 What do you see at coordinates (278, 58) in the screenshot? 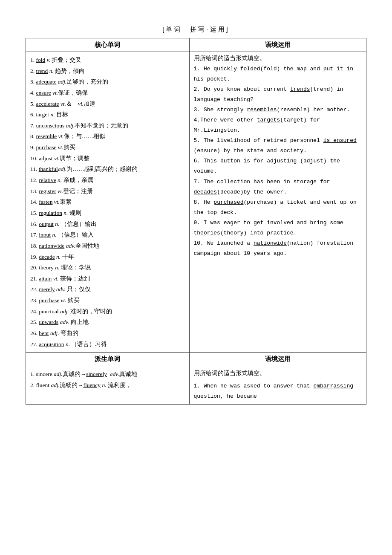
I see `context-fill-instruction: 用所给词的适当形式填空。` at bounding box center [278, 58].